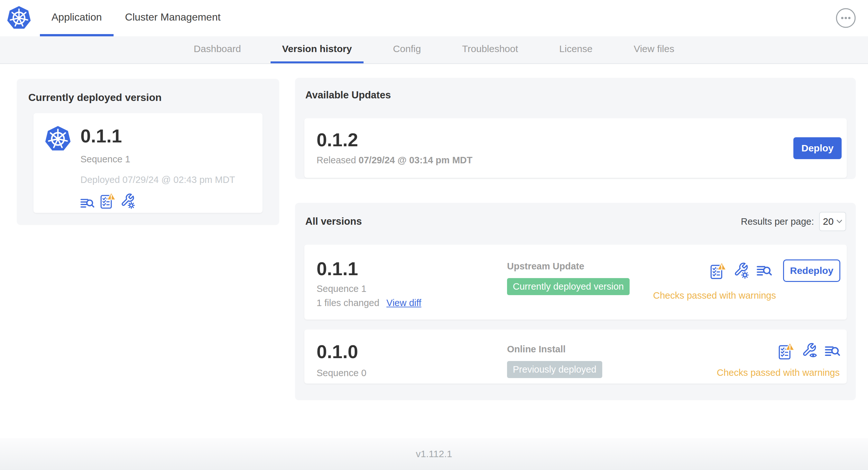 The image size is (868, 470). I want to click on current-version-actions, so click(158, 201).